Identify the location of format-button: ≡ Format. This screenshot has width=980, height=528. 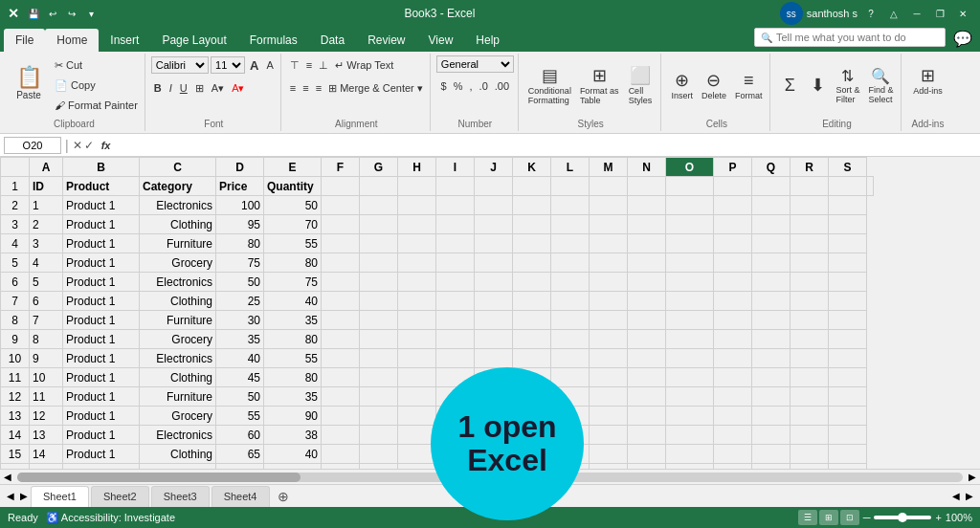
(748, 85).